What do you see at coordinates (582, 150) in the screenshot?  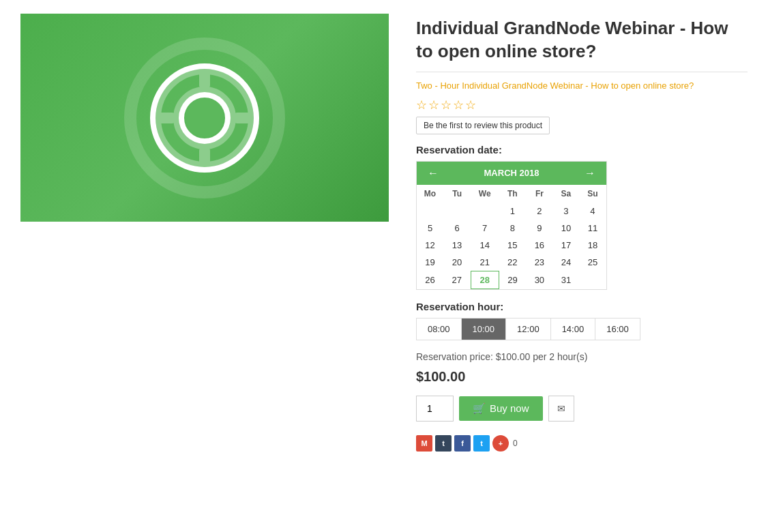 I see `reservation-date-label: Reservation date:` at bounding box center [582, 150].